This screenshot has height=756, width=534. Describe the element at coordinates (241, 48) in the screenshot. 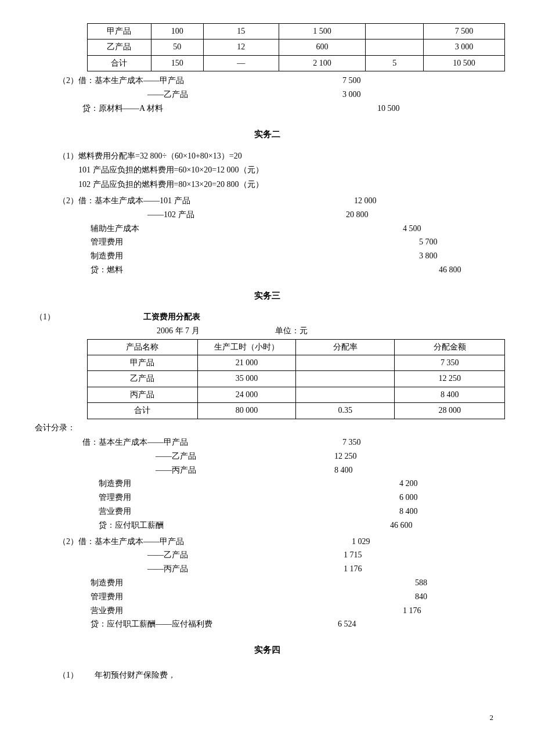

I see `table-cell: 12` at that location.